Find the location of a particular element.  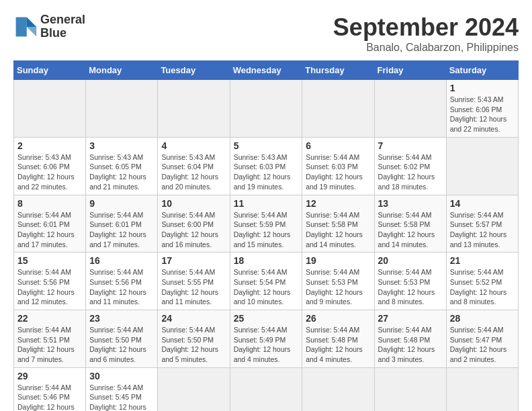

calendar-cell: 14Sunrise: 5:44 AM Sunset: 5:57 PM Dayli… is located at coordinates (482, 224).